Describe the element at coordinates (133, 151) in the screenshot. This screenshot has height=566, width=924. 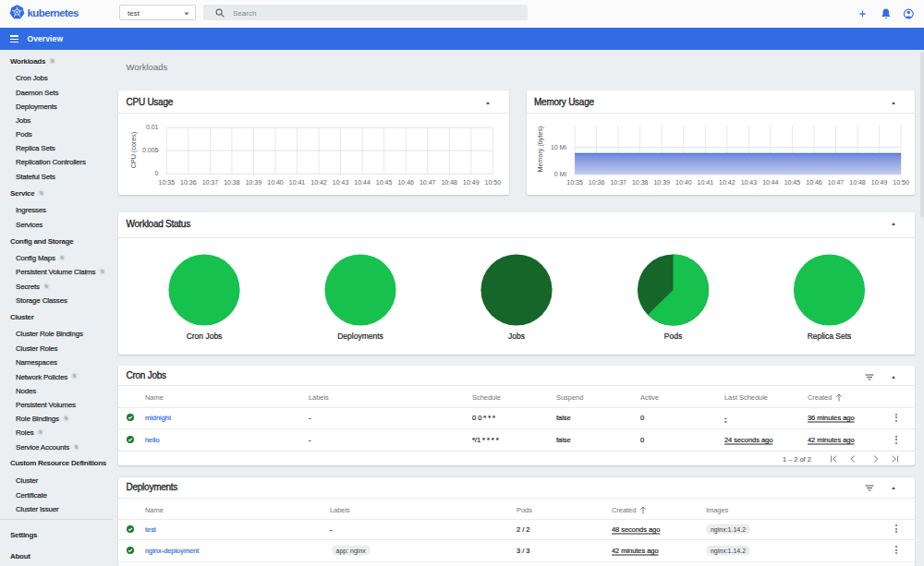
I see `svg-text: CPU (cores)` at that location.